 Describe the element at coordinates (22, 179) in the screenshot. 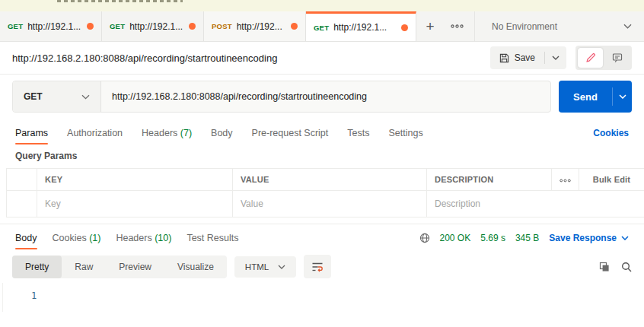

I see `row-select-column-header` at that location.